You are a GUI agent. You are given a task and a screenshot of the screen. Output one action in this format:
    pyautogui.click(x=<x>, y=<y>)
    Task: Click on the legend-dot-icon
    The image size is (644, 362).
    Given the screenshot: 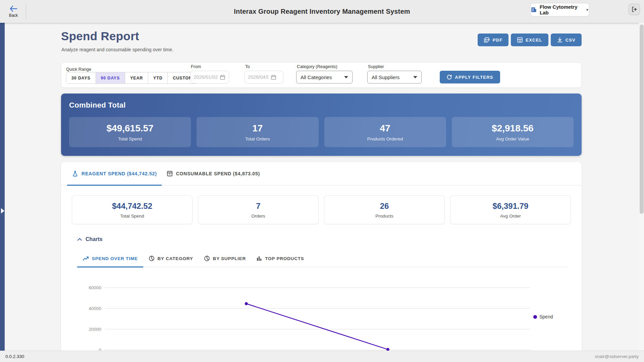 What is the action you would take?
    pyautogui.click(x=535, y=317)
    